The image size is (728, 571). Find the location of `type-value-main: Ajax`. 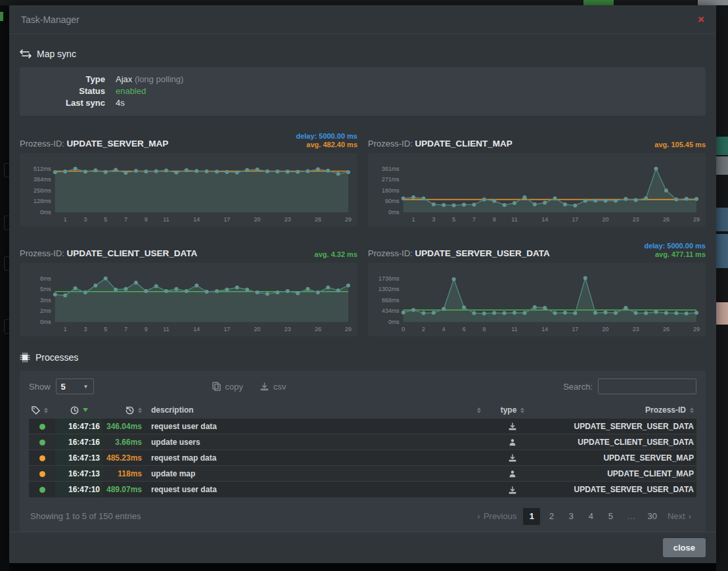

type-value-main: Ajax is located at coordinates (124, 79).